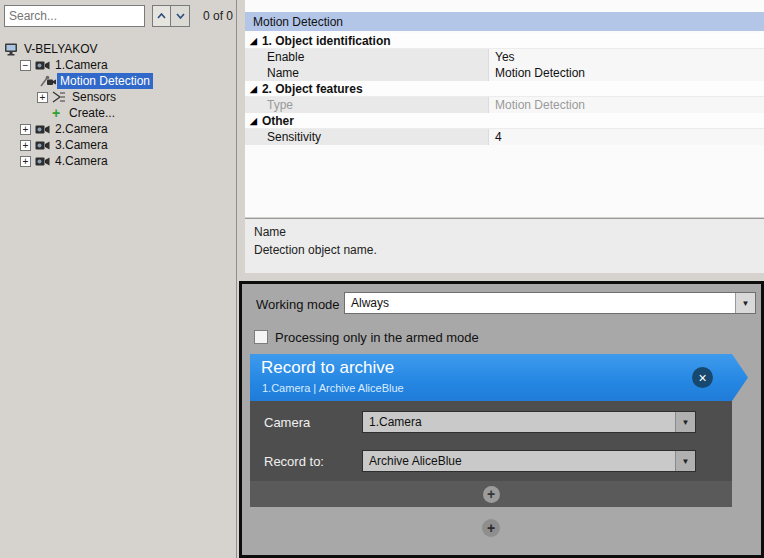  What do you see at coordinates (60, 97) in the screenshot?
I see `sensors-icon` at bounding box center [60, 97].